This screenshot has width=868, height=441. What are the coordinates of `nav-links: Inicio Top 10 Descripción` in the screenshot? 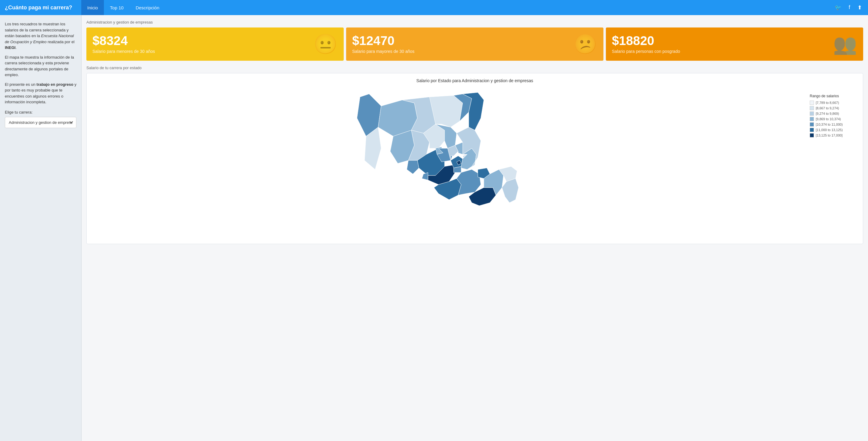 It's located at (458, 7).